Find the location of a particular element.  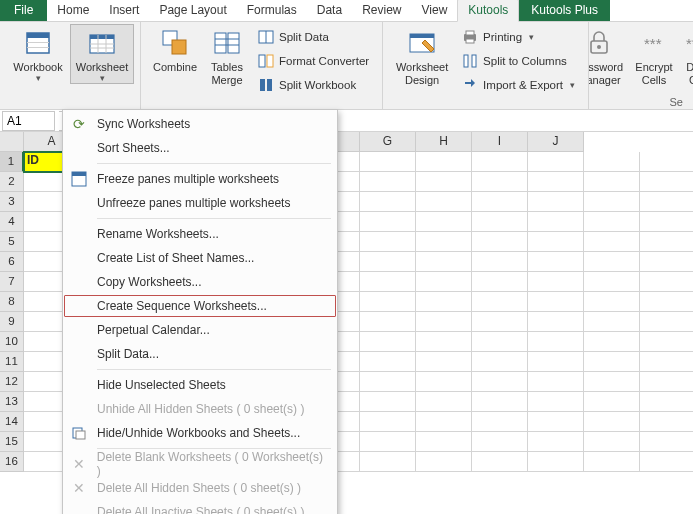

encrypt-cells-button: *** Encrypt Cells is located at coordinates (654, 56).